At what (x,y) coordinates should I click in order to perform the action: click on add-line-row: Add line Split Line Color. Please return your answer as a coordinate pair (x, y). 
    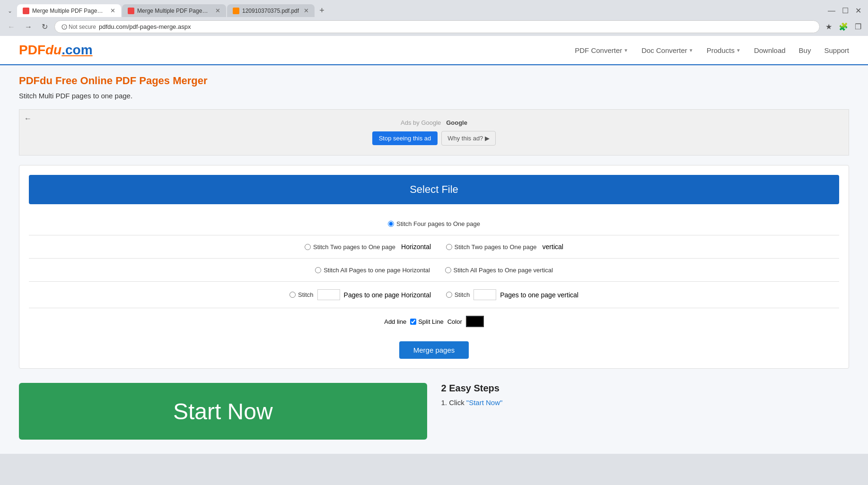
    Looking at the image, I should click on (434, 321).